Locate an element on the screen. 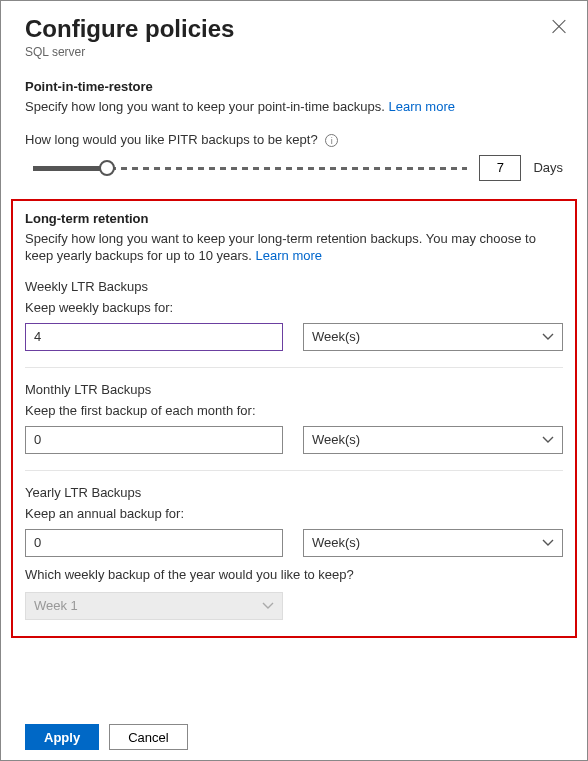  which-week-question: Which weekly backup of the year would yo… is located at coordinates (294, 574).